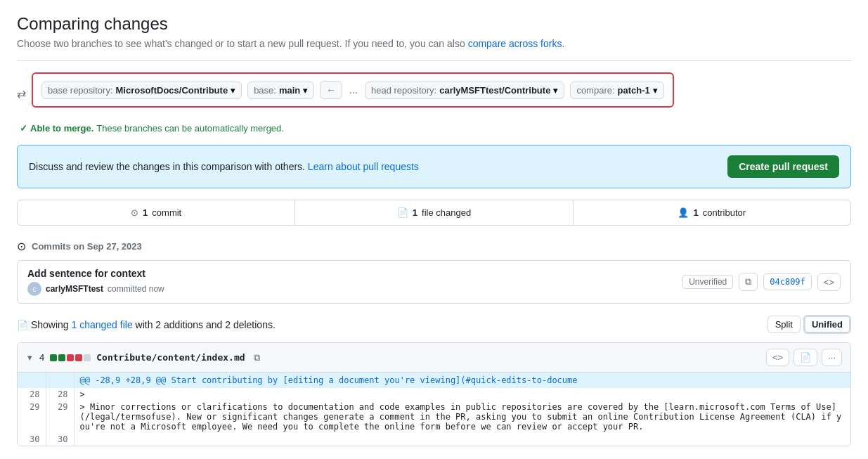 This screenshot has width=868, height=459. What do you see at coordinates (224, 167) in the screenshot?
I see `info-banner-text: Discuss and review the changes in this c…` at bounding box center [224, 167].